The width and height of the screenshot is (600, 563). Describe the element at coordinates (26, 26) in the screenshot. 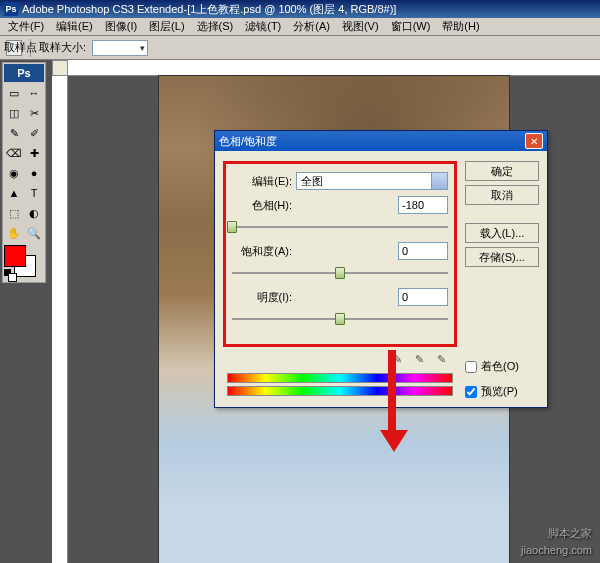

I see `menu-file: 文件(F)` at that location.